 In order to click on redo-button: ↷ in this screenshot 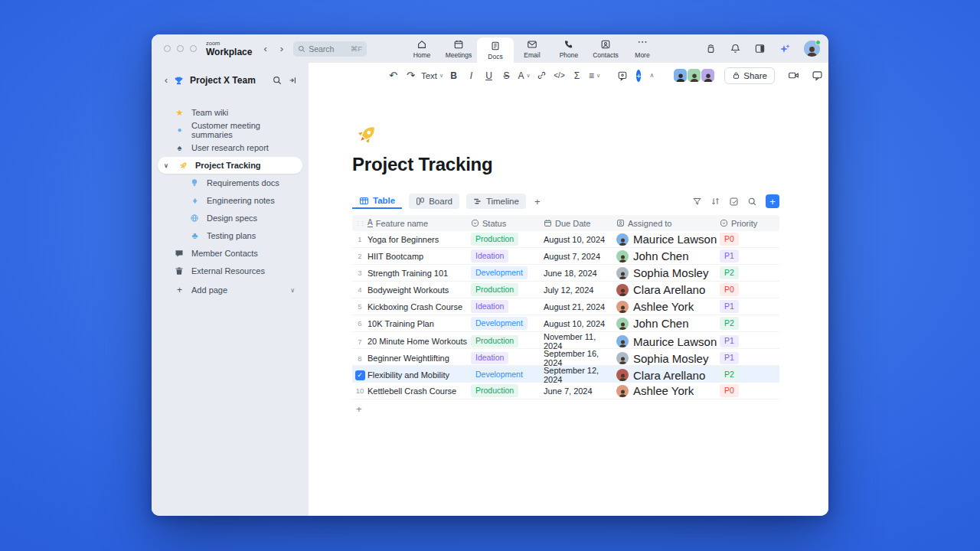, I will do `click(410, 76)`.